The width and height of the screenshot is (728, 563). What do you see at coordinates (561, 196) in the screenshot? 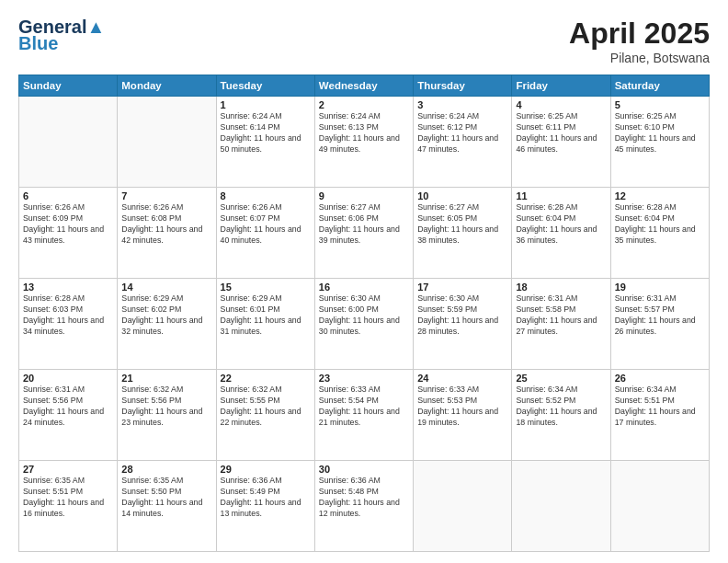
I see `day-number: 11` at bounding box center [561, 196].